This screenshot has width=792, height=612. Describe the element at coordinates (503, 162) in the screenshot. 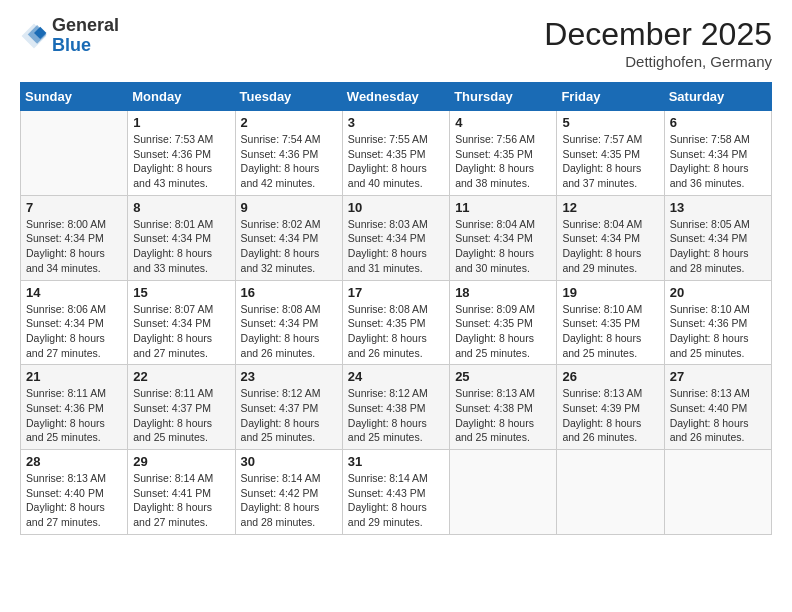

I see `day-info: Sunrise: 7:56 AMSunset: 4:35 PMDaylight:…` at that location.